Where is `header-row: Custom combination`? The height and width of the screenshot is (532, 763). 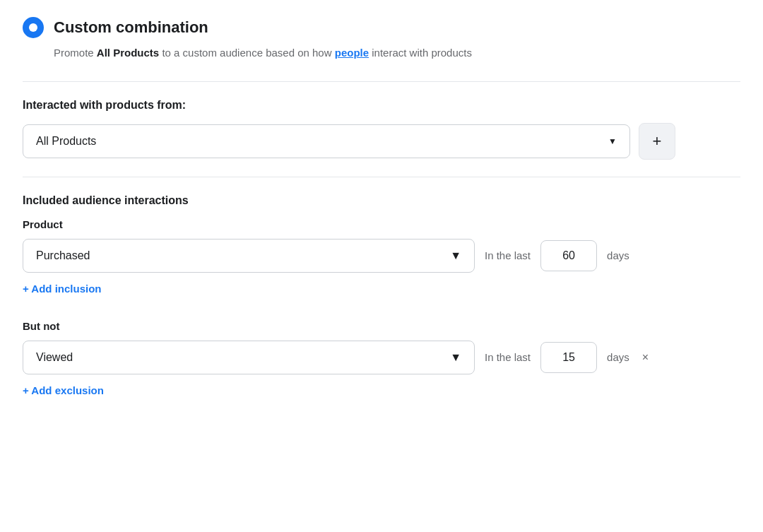 header-row: Custom combination is located at coordinates (382, 28).